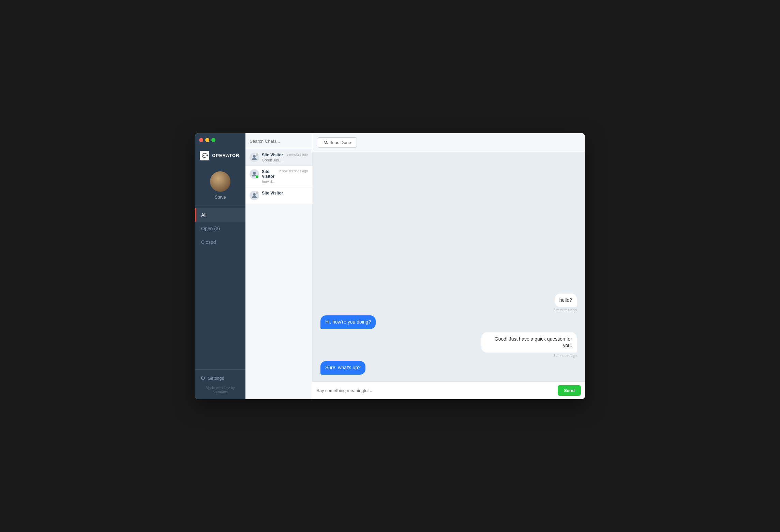 This screenshot has height=532, width=780. What do you see at coordinates (566, 300) in the screenshot?
I see `message-bubble: hello?` at bounding box center [566, 300].